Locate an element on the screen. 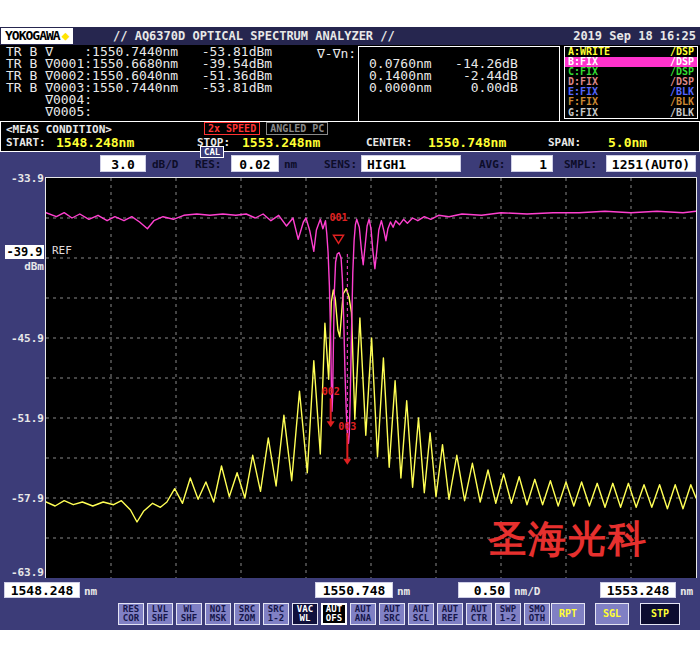 This screenshot has width=700, height=650. marker-readout-row: ∇0005: is located at coordinates (139, 112).